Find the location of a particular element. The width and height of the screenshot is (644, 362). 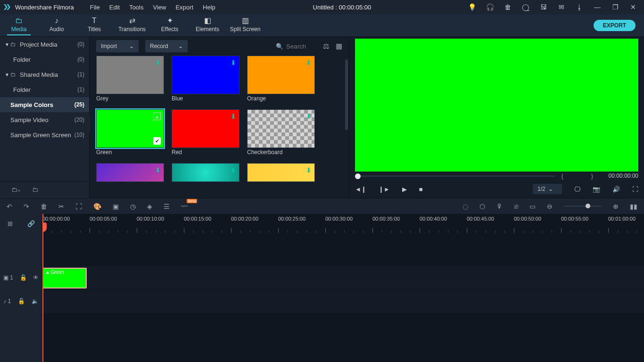

preview-ratio-dropdown: 1/2⌄ is located at coordinates (547, 189).